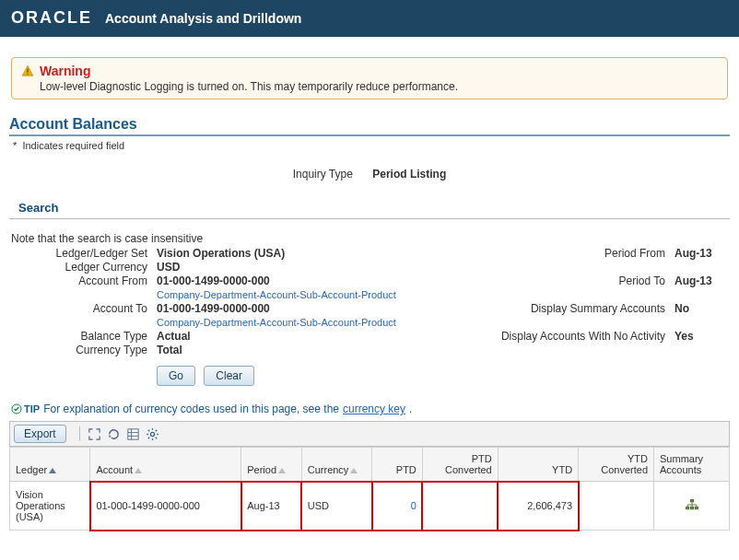  I want to click on ledger-currency-value: USD, so click(295, 267).